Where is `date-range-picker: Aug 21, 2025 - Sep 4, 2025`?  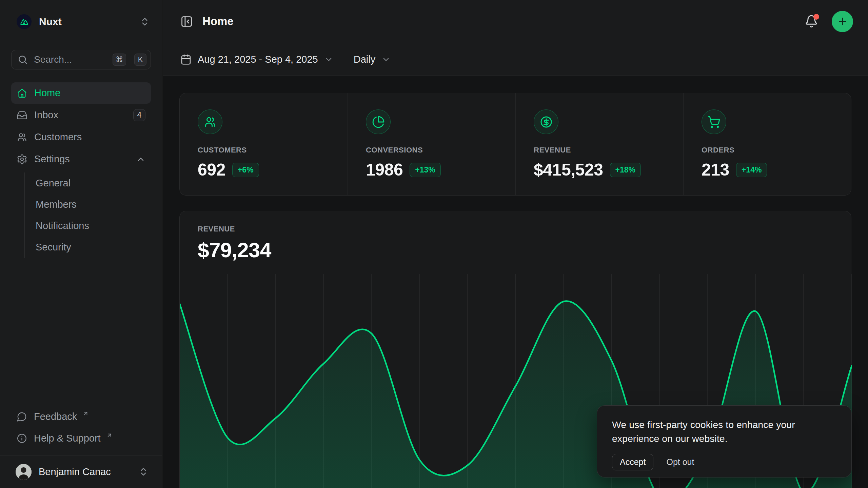 date-range-picker: Aug 21, 2025 - Sep 4, 2025 is located at coordinates (257, 60).